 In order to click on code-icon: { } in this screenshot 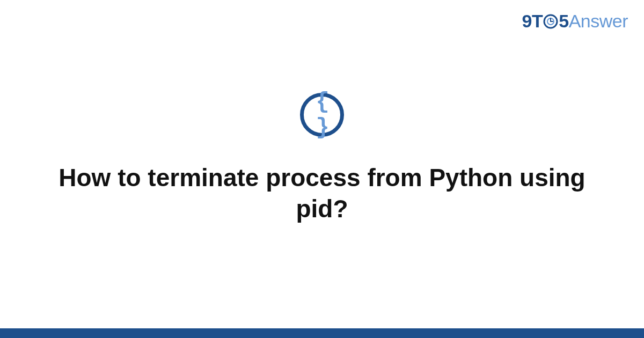, I will do `click(322, 115)`.